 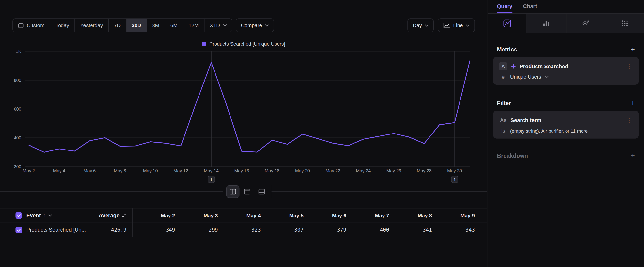 I want to click on layout-chart-icon, so click(x=248, y=192).